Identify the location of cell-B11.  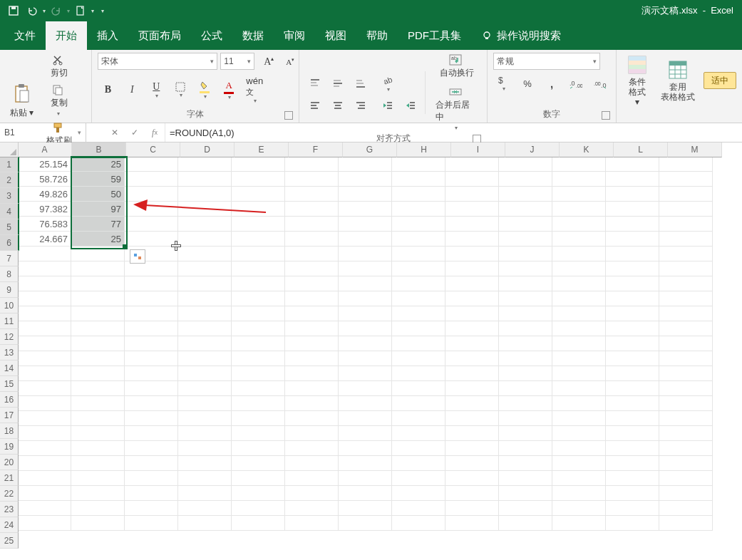
(98, 313).